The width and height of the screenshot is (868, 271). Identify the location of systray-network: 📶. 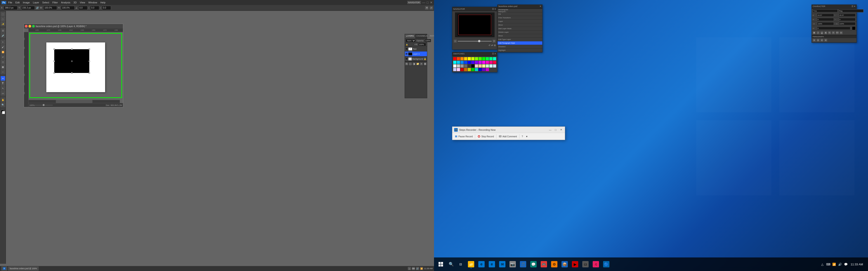
(834, 264).